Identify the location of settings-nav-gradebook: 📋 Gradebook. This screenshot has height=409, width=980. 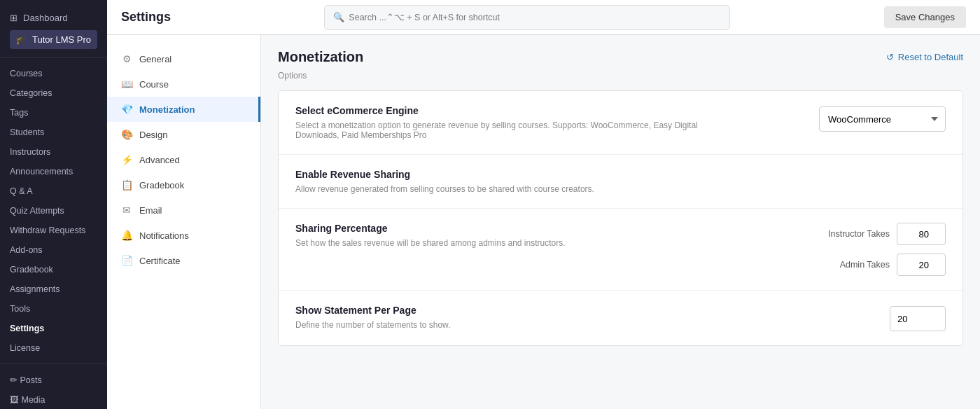
(183, 185).